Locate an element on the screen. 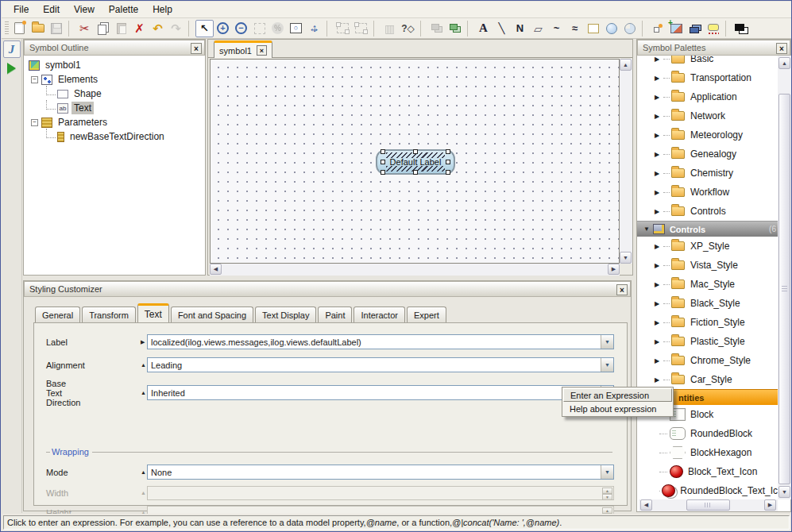  palette-folder-meteorology: ▶Meteorology is located at coordinates (707, 135).